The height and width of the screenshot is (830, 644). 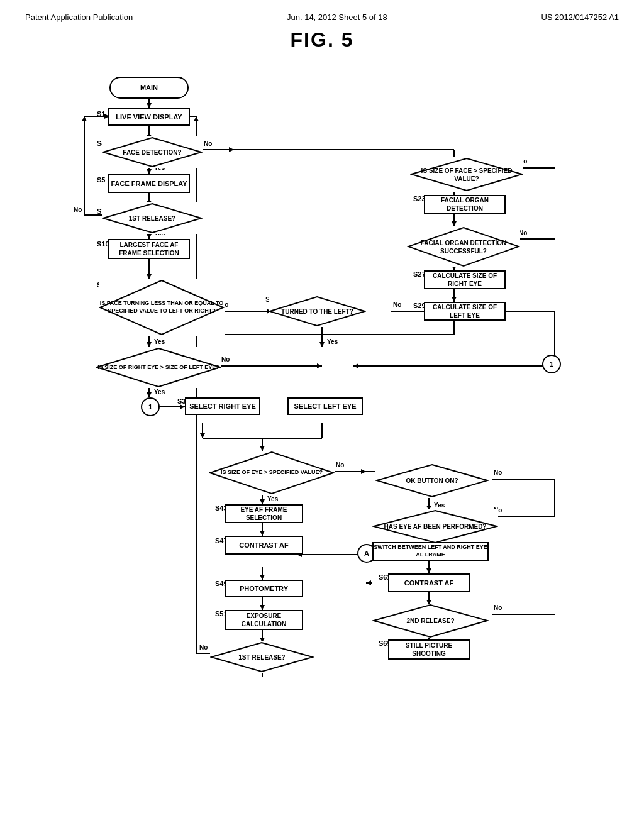 I want to click on box-s27: CALCULATE SIZE OF RIGHT EYE, so click(x=465, y=280).